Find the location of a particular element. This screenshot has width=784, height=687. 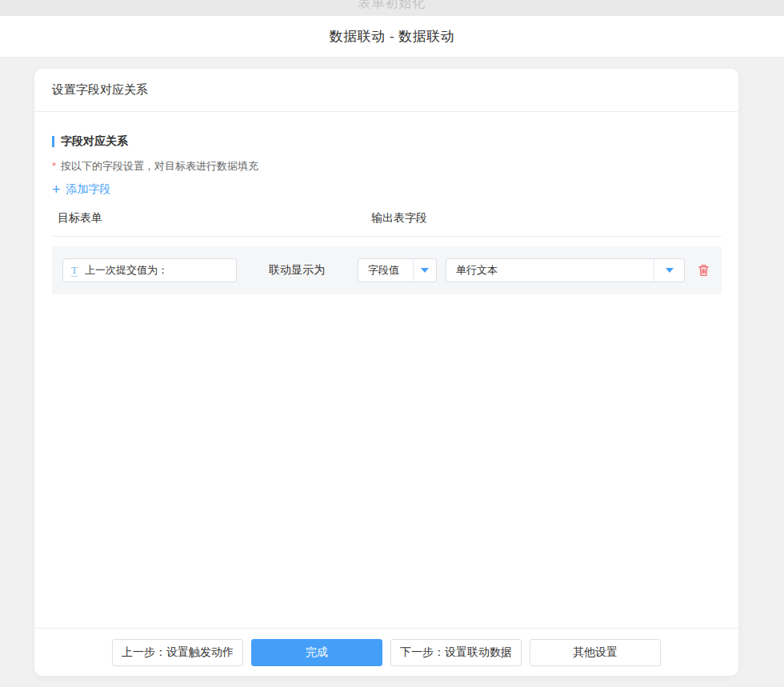

section-title: 字段对应关系 is located at coordinates (94, 142).